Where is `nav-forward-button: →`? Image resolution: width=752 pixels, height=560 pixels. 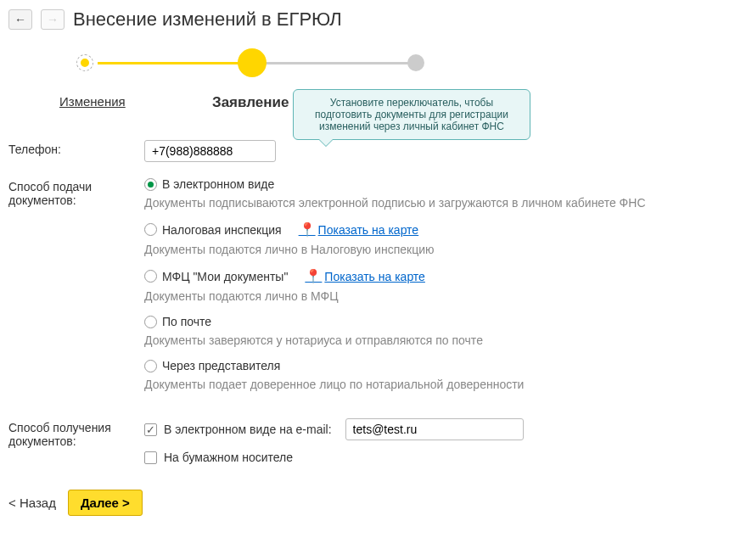 nav-forward-button: → is located at coordinates (53, 20).